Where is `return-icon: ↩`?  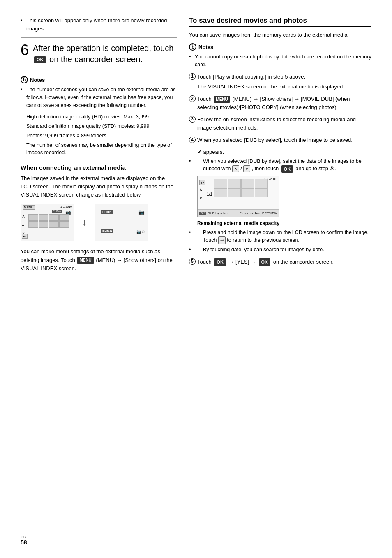 return-icon: ↩ is located at coordinates (222, 240).